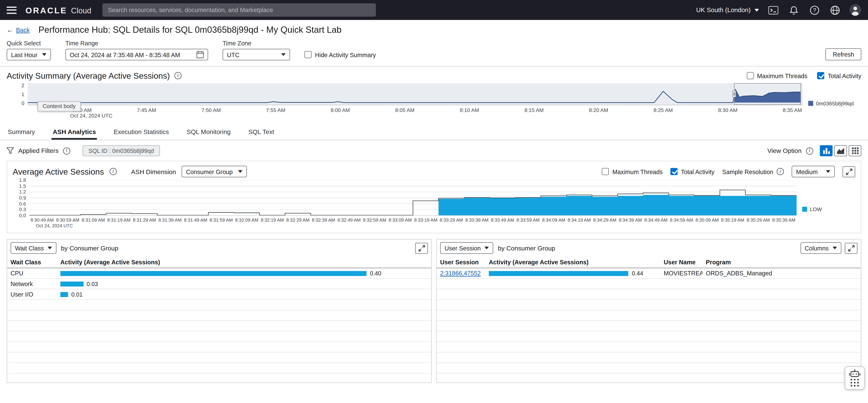  What do you see at coordinates (74, 132) in the screenshot?
I see `tab-ash-analytics: ASH Analytics` at bounding box center [74, 132].